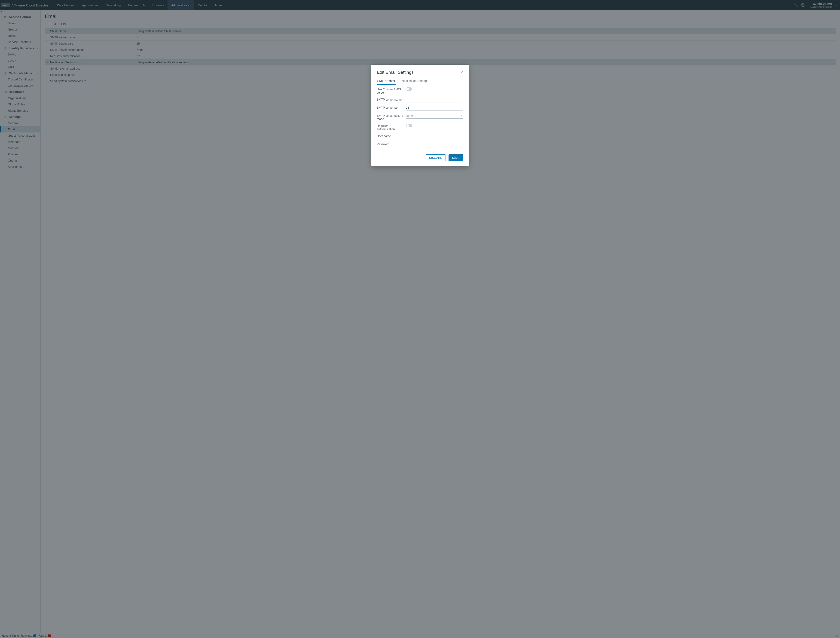 Image resolution: width=840 pixels, height=638 pixels. I want to click on use-custom-smtp-toggle, so click(409, 89).